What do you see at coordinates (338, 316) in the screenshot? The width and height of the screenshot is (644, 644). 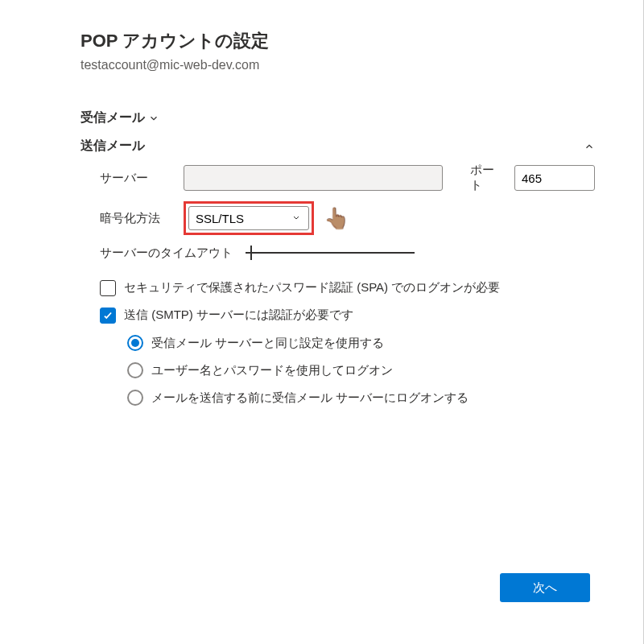 I see `smtp-auth-checkbox-row: 送信 (SMTP) サーバーには認証が必要です` at bounding box center [338, 316].